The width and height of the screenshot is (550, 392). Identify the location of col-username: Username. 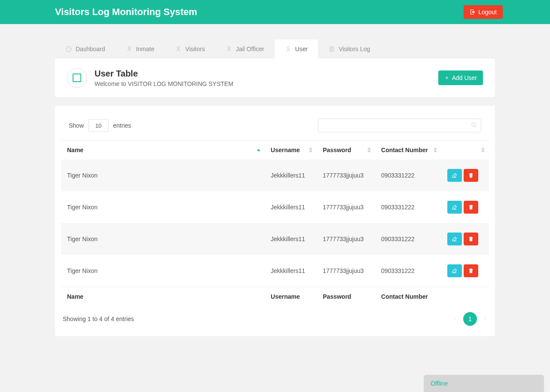
(290, 150).